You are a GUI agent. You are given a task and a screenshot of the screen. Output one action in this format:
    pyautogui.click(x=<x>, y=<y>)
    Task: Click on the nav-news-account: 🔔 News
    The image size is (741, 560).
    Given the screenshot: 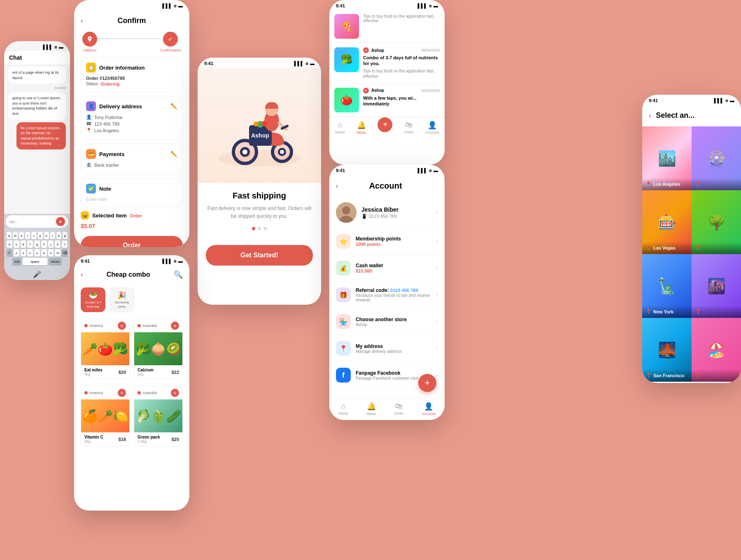 What is the action you would take?
    pyautogui.click(x=371, y=409)
    